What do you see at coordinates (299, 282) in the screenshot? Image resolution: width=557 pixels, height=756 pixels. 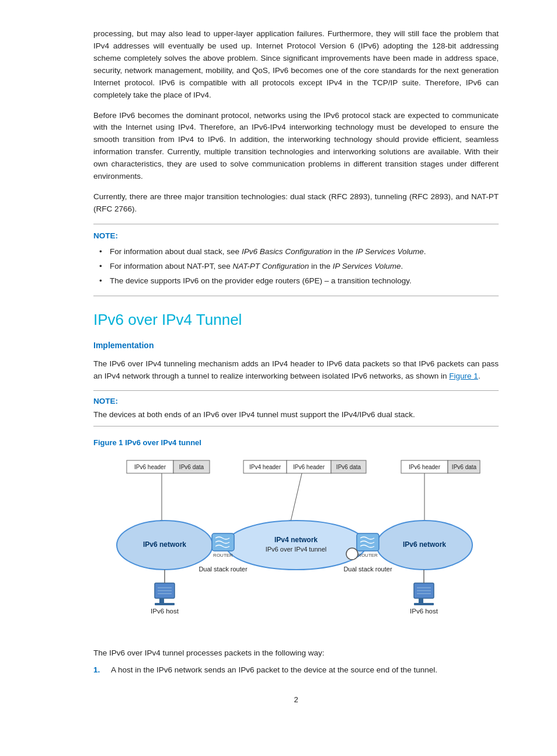 I see `note-item-3: The device supports IPv6 on the provider…` at bounding box center [299, 282].